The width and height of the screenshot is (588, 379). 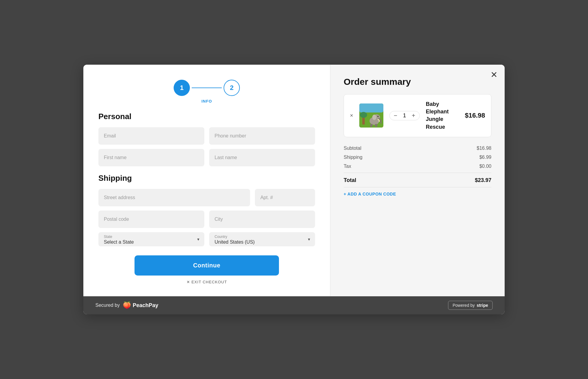 I want to click on quantity-decrease-button: −, so click(x=396, y=116).